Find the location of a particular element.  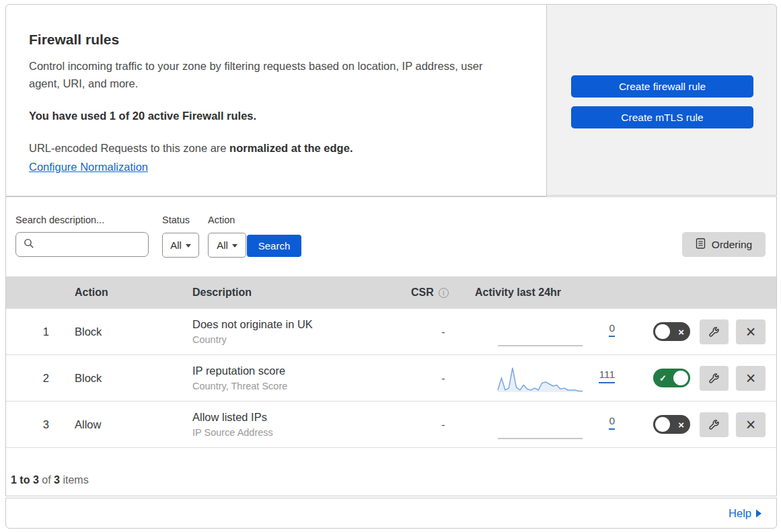

create-firewall-rule-button: Create firewall rule is located at coordinates (662, 86).